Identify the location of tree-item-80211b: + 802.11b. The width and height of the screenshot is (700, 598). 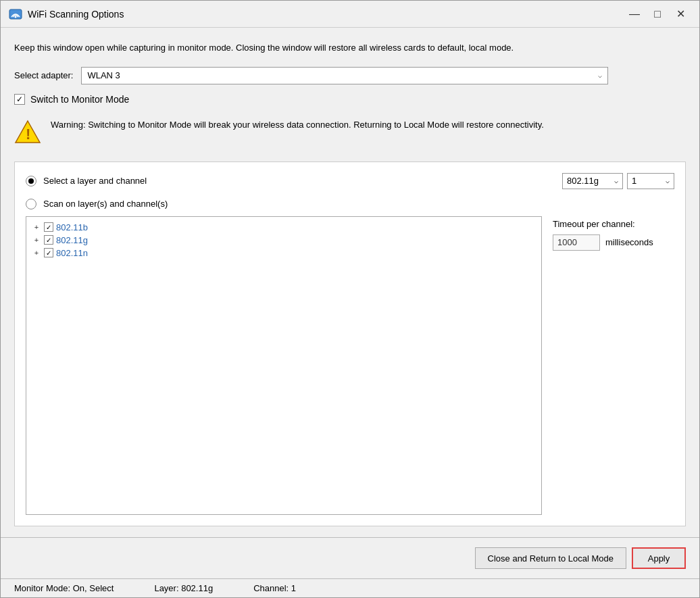
(284, 227).